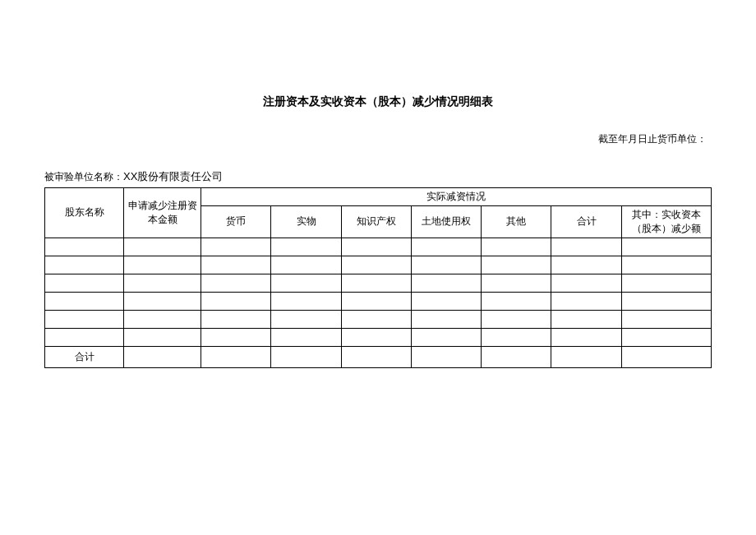  I want to click on th-physical: 实物, so click(306, 222).